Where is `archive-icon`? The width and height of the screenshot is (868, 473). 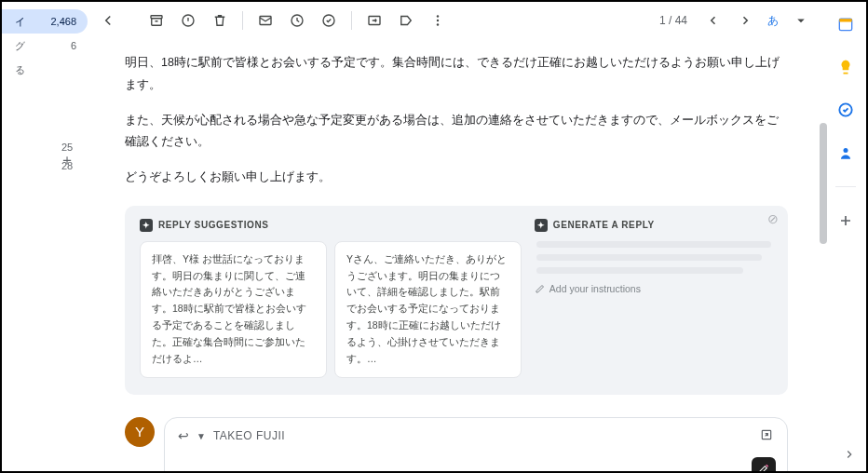
archive-icon is located at coordinates (156, 20).